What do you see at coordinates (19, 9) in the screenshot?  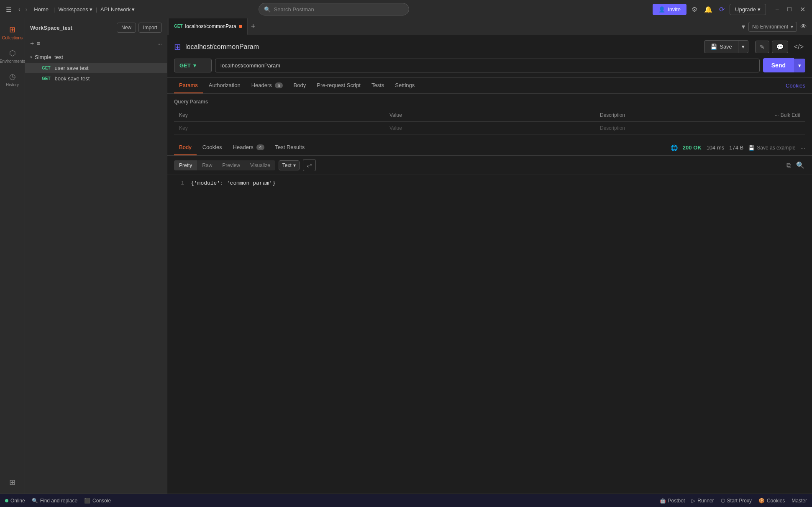 I see `back-arrow: ‹` at bounding box center [19, 9].